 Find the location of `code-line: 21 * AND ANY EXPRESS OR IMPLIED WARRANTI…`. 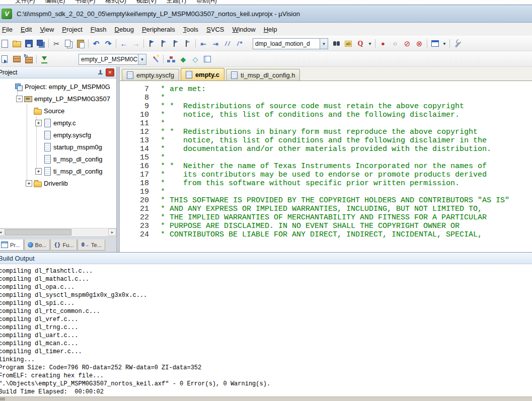

code-line: 21 * AND ANY EXPRESS OR IMPLIED WARRANTI… is located at coordinates (326, 209).